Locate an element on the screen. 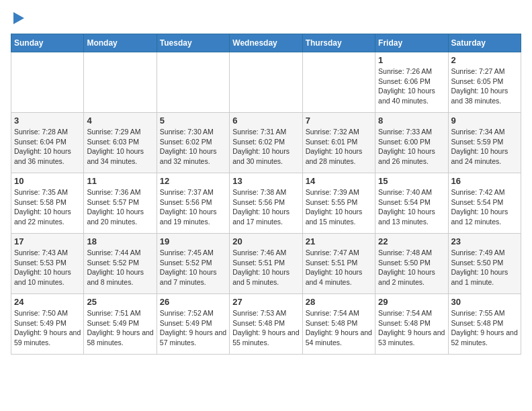 Image resolution: width=532 pixels, height=411 pixels. day-info: Sunrise: 7:55 AMSunset: 5:48 PMDaylight:… is located at coordinates (485, 328).